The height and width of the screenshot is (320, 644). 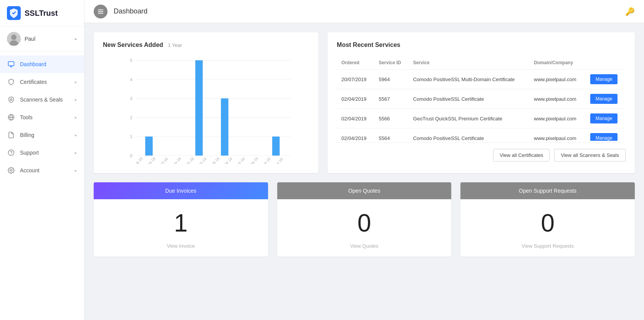 What do you see at coordinates (11, 117) in the screenshot?
I see `globe-icon` at bounding box center [11, 117].